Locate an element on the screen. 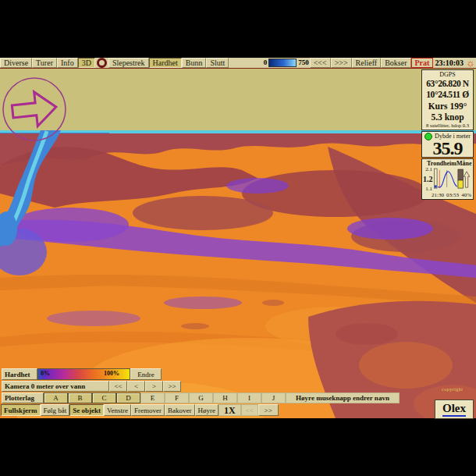 The width and height of the screenshot is (476, 476). hardness-scale-slider: 0% 100% is located at coordinates (84, 375).